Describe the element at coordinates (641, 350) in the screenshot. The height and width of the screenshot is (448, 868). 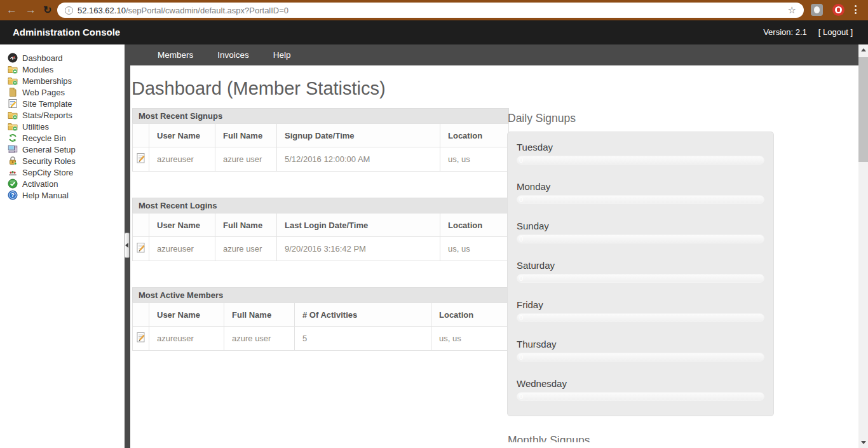
I see `daily-signup-group-thursday: Thursday0` at that location.